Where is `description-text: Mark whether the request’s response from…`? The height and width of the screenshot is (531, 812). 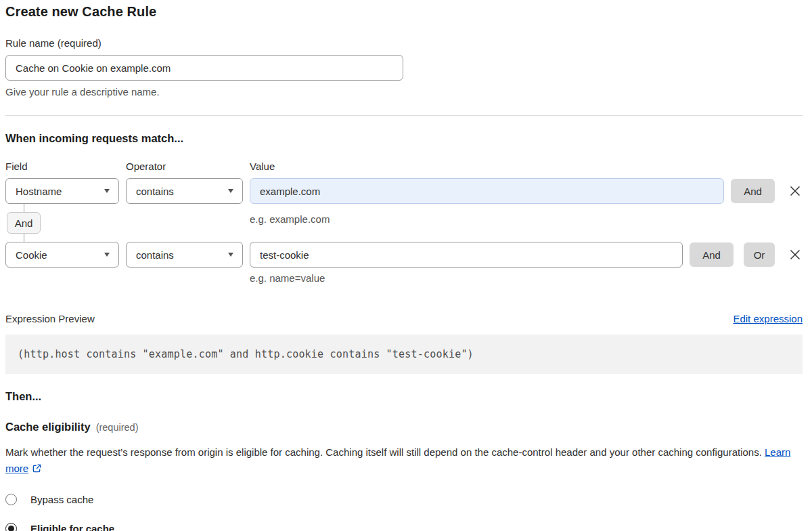
description-text: Mark whether the request’s response from… is located at coordinates (384, 452).